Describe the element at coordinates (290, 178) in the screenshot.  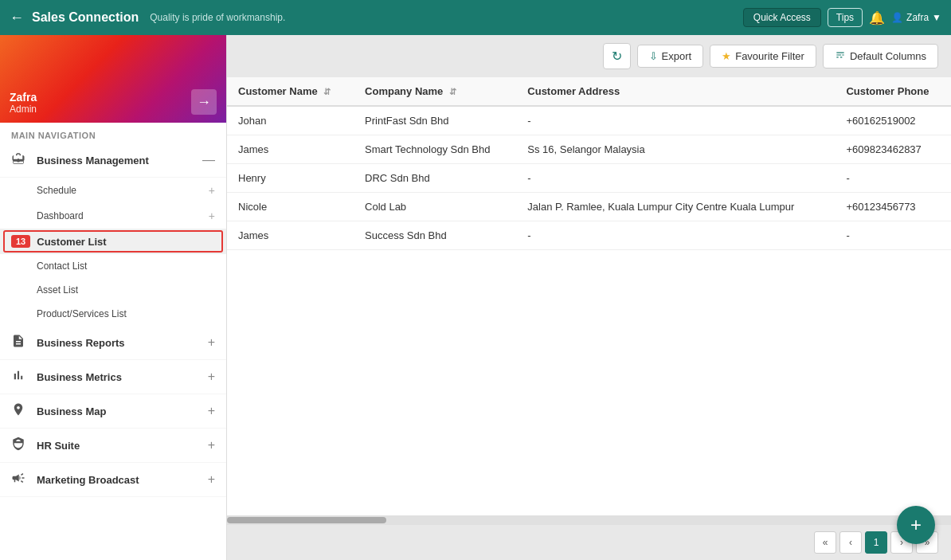
I see `cell-customer-name: Henry` at that location.